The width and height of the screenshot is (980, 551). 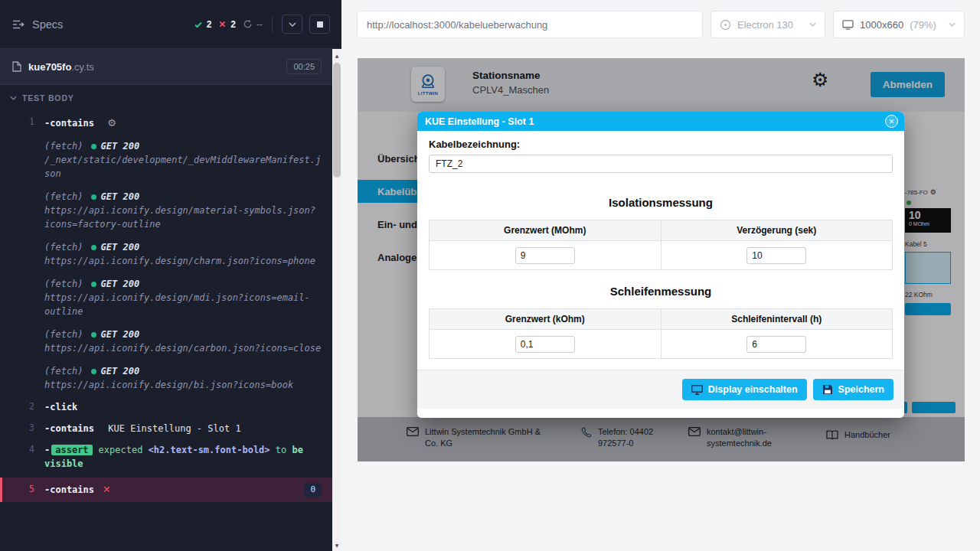 I want to click on specs-list-icon, so click(x=18, y=24).